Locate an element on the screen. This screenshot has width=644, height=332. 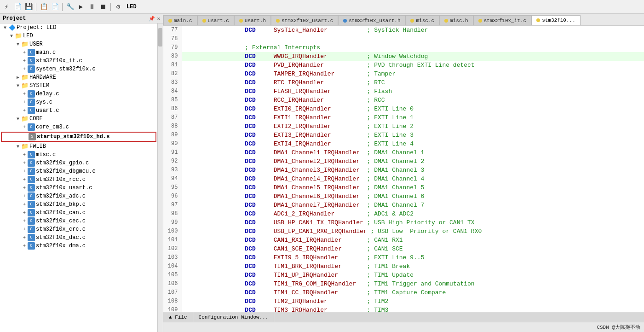
code-row: 86 DCD EXTI0_IRQHandler ; EXTI Line 0 is located at coordinates (404, 109).